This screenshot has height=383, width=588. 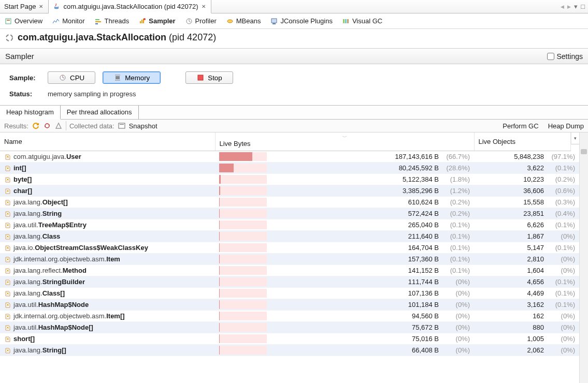 I want to click on sampler-icon, so click(x=142, y=21).